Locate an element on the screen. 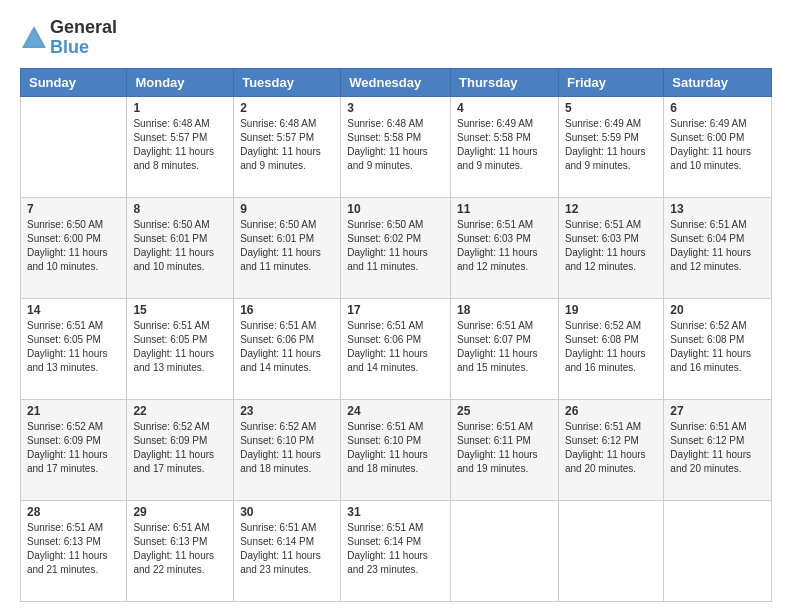  calendar-cell: 9Sunrise: 6:50 AMSunset: 6:01 PMDaylight… is located at coordinates (288, 248).